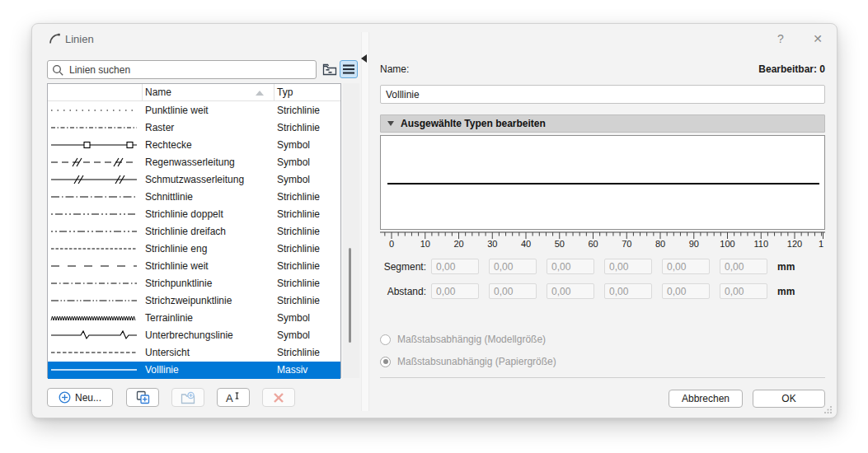 Image resolution: width=868 pixels, height=453 pixels. I want to click on line-type-icon, so click(54, 39).